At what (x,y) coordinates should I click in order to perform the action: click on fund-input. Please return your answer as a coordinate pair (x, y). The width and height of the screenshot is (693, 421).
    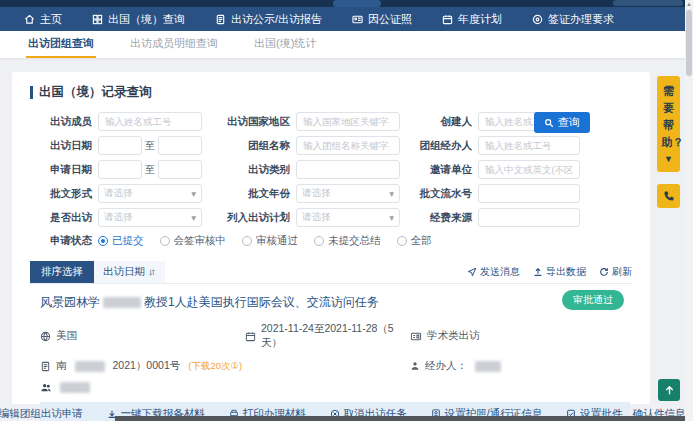
    Looking at the image, I should click on (529, 218).